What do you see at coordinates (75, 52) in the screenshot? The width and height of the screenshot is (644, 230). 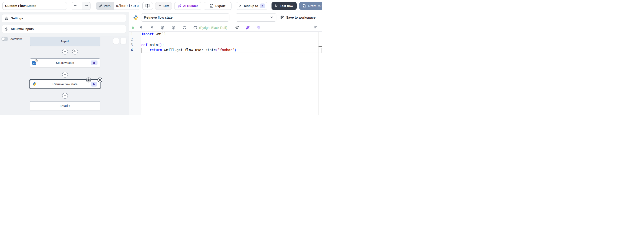 I see `lightning-bolt-icon` at bounding box center [75, 52].